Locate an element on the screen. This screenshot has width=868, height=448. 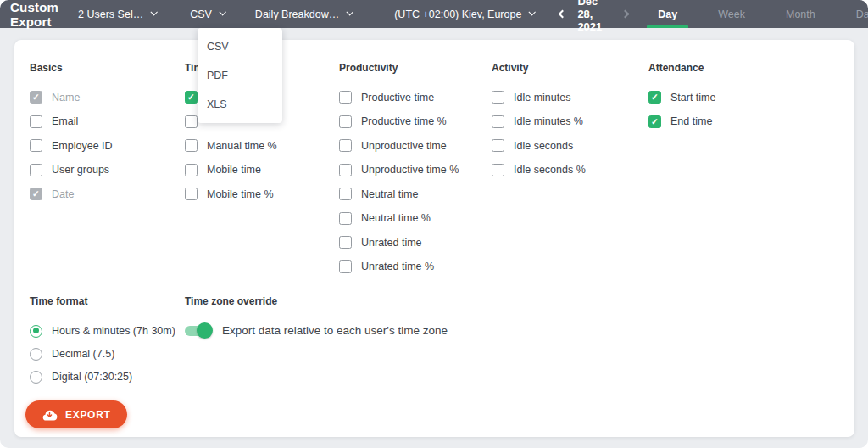
export-format-menu: CSV PDF XLS is located at coordinates (240, 76).